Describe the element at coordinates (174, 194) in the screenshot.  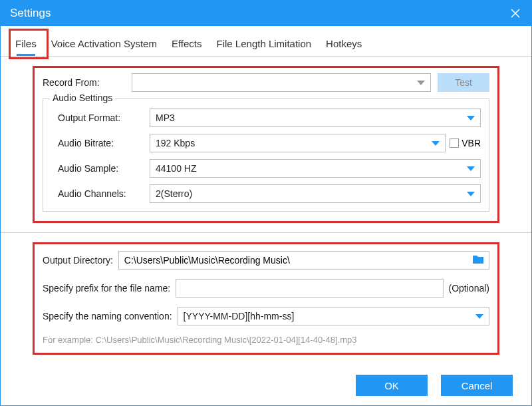
I see `audio-channels-value: 2(Sterro)` at that location.